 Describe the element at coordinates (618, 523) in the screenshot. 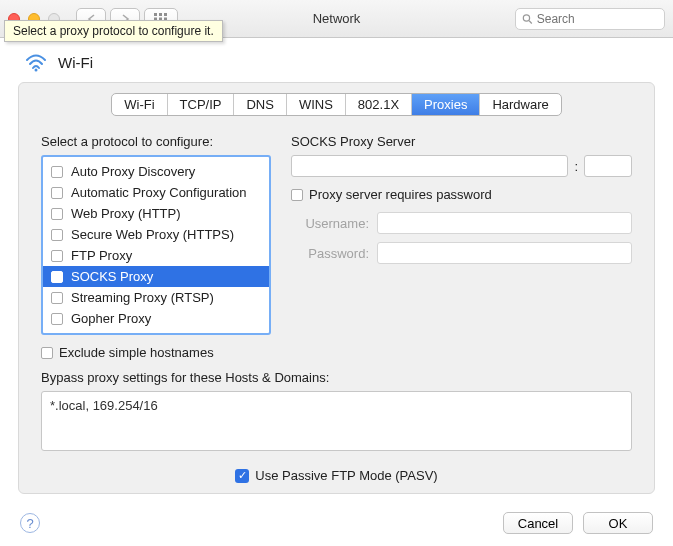

I see `ok-button: OK` at that location.